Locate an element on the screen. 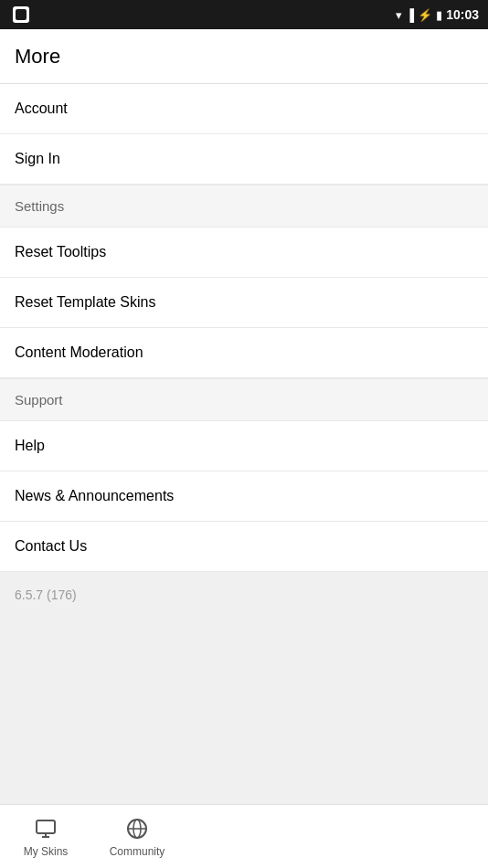  menu-item-content-moderation: Content Moderation is located at coordinates (244, 353).